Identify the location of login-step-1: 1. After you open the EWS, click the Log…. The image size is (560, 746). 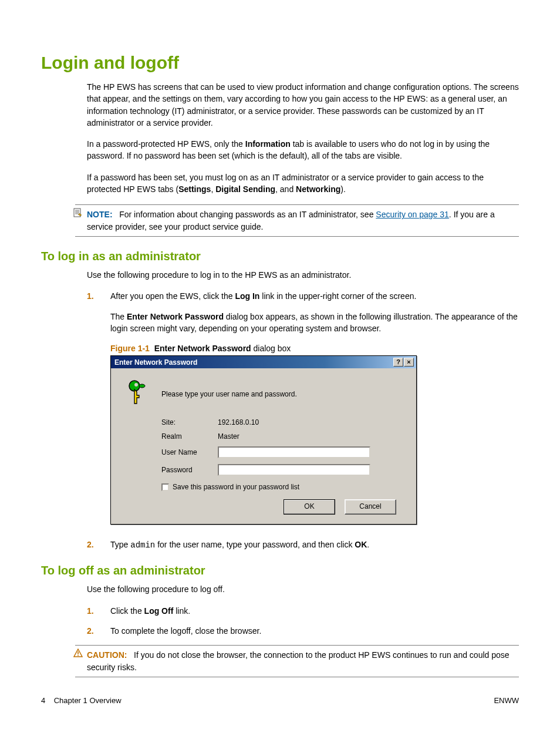
(303, 312).